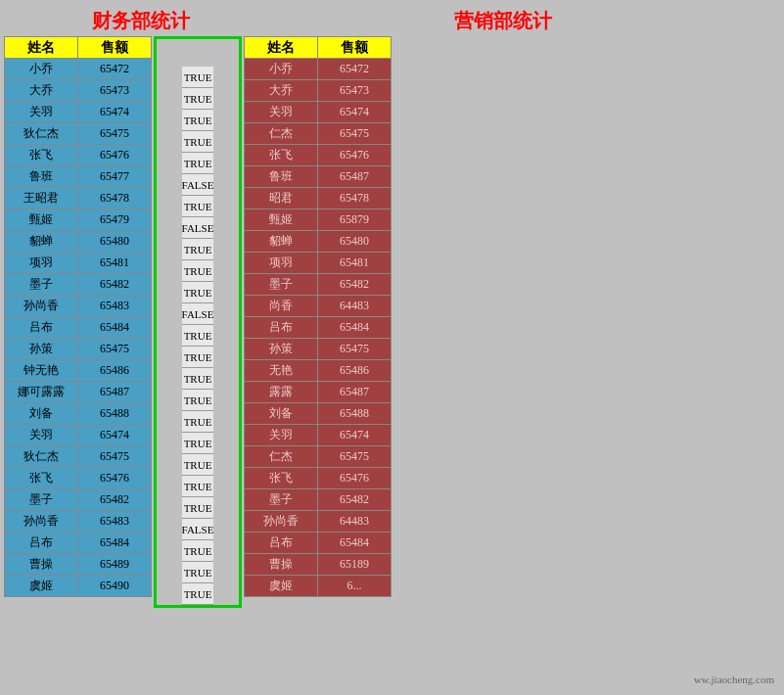  I want to click on finance-cell-name: 大乔, so click(41, 91).